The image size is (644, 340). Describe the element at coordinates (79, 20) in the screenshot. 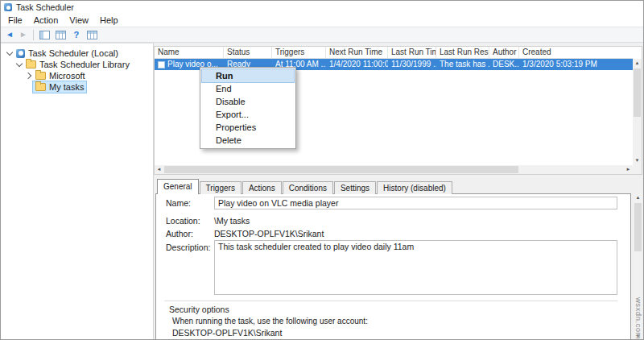

I see `menu-view: View` at that location.